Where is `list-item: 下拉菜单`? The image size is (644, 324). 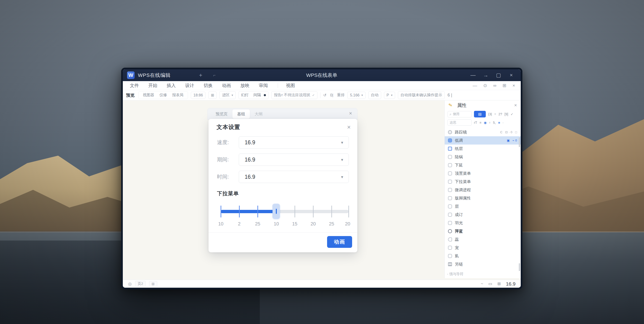 list-item: 下拉菜单 is located at coordinates (483, 182).